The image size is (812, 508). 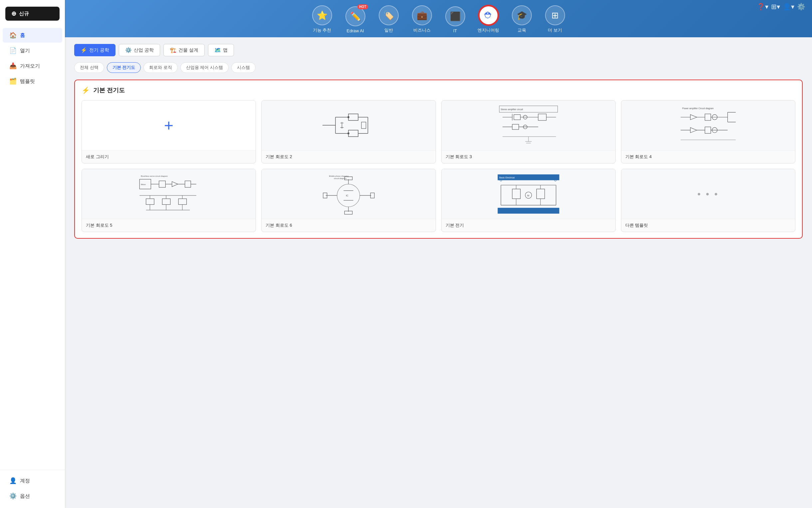 What do you see at coordinates (555, 30) in the screenshot?
I see `more-label: 더 보기` at bounding box center [555, 30].